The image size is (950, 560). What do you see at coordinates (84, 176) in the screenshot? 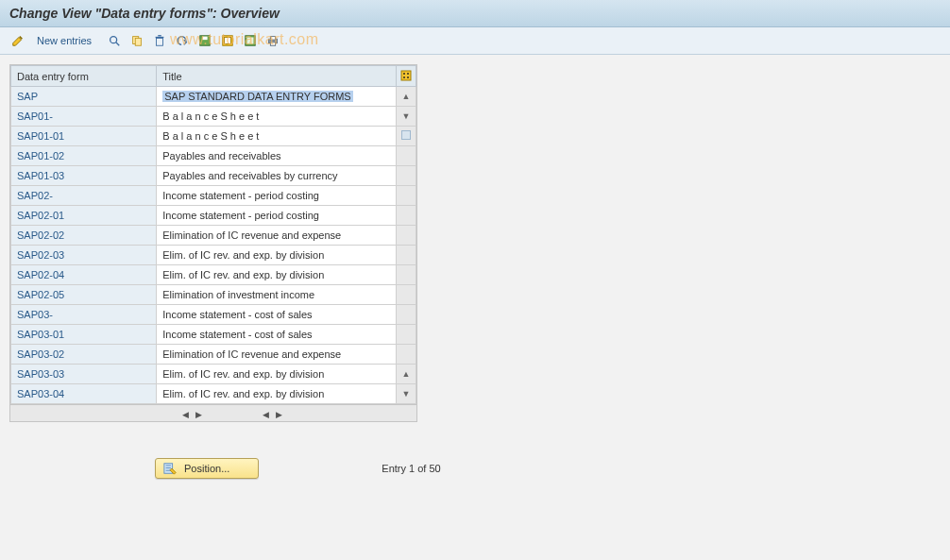
I see `cell-code: SAP01-03` at bounding box center [84, 176].